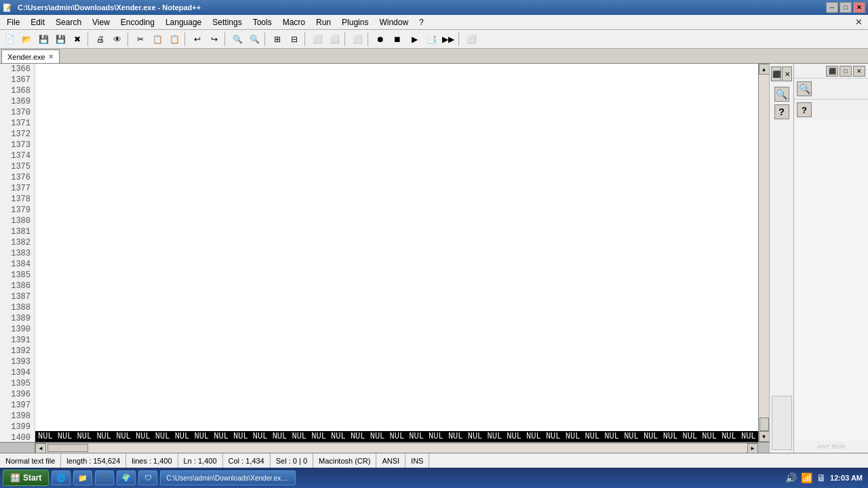 The width and height of the screenshot is (868, 488). Describe the element at coordinates (859, 7) in the screenshot. I see `close-button: ✕` at that location.